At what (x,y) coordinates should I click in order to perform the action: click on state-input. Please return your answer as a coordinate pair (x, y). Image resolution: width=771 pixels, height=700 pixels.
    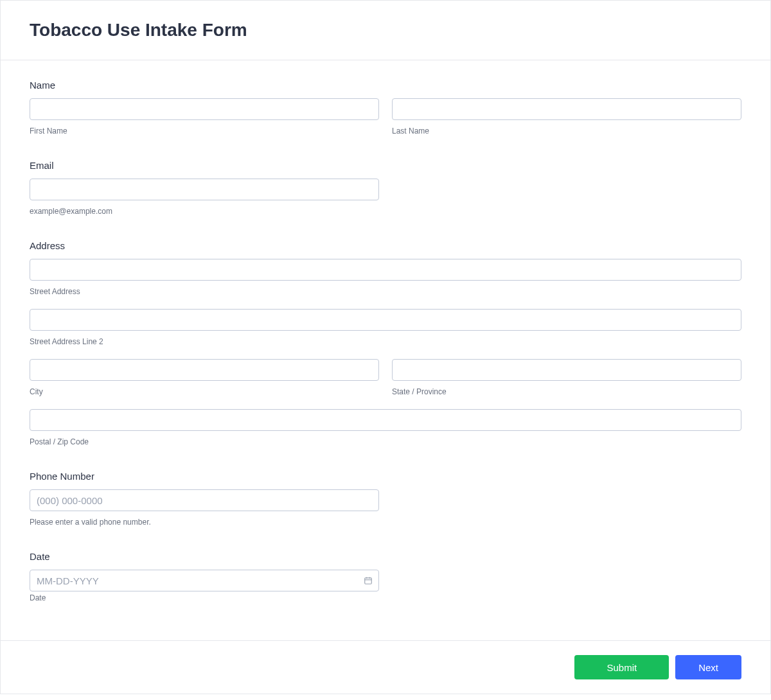
    Looking at the image, I should click on (567, 370).